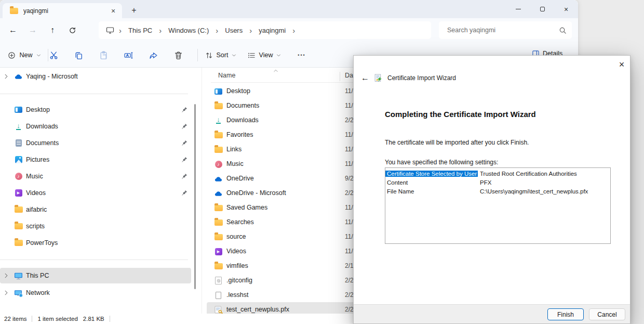  Describe the element at coordinates (281, 251) in the screenshot. I see `file-row-videos: ▶ Videos 11/` at that location.